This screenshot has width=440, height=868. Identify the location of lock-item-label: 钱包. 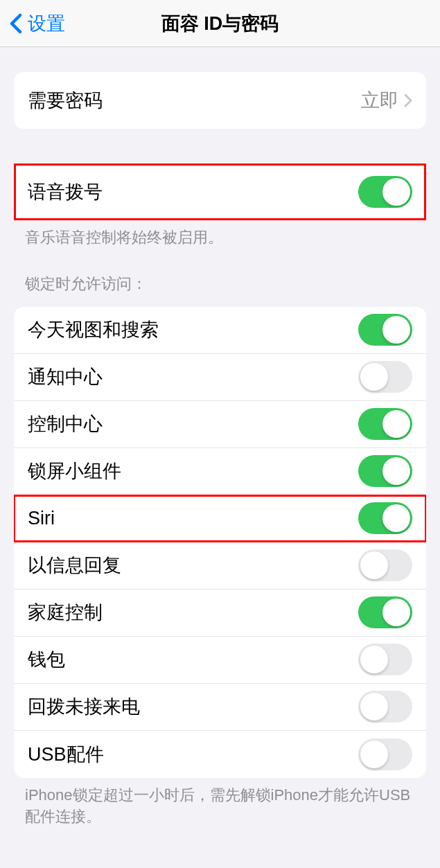
(46, 659).